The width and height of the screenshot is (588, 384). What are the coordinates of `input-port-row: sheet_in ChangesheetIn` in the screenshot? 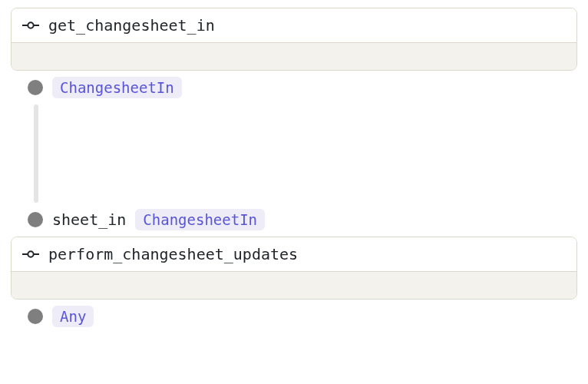 It's located at (294, 220).